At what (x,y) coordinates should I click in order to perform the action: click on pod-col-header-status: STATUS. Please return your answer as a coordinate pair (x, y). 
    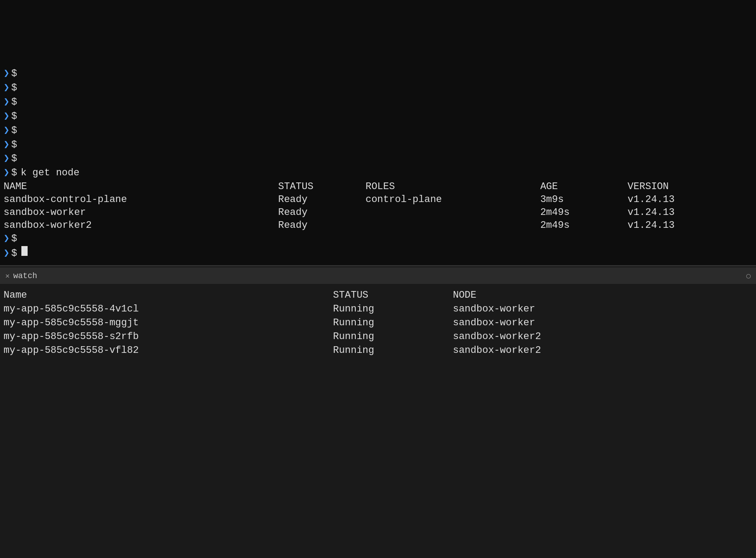
    Looking at the image, I should click on (393, 295).